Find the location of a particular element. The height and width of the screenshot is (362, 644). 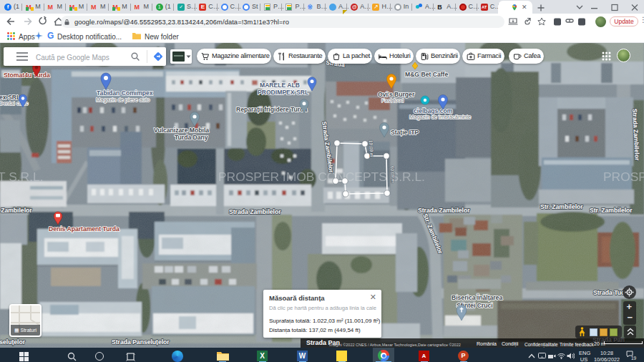

svg-text: Magazin de îmbrăcăminte is located at coordinates (440, 117).